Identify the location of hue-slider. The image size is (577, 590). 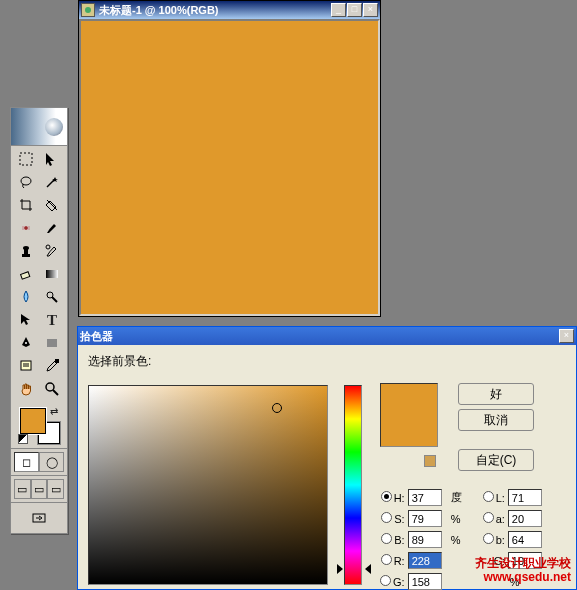
(353, 485).